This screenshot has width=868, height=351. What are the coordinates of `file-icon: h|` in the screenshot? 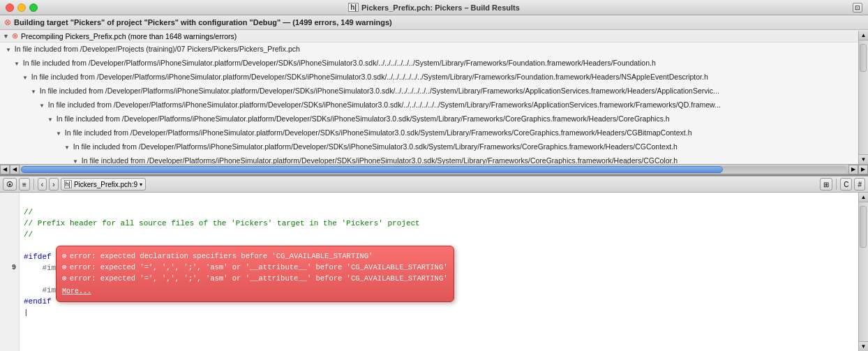 It's located at (353, 7).